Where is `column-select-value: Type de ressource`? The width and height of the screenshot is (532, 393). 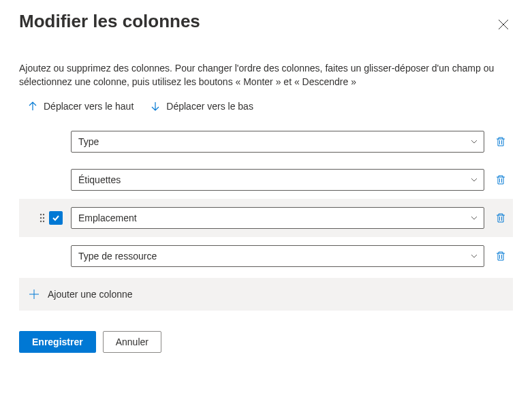 column-select-value: Type de ressource is located at coordinates (117, 256).